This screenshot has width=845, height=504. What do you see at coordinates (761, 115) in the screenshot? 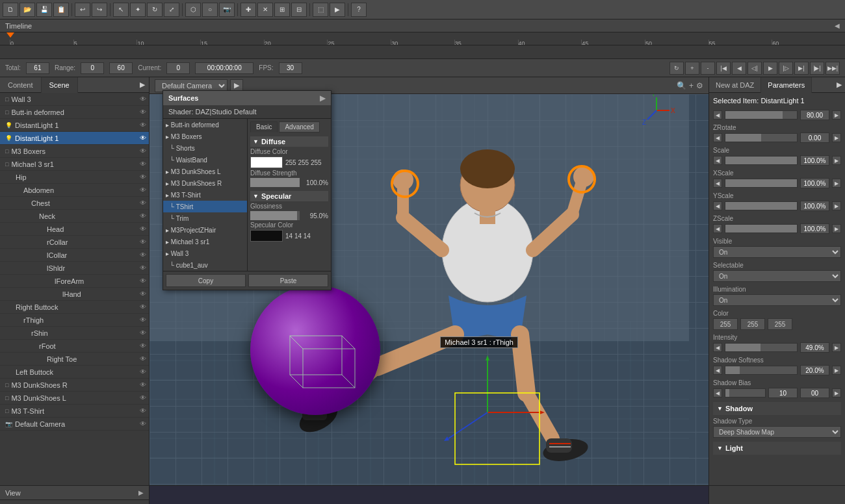
I see `first-slider-track` at bounding box center [761, 115].